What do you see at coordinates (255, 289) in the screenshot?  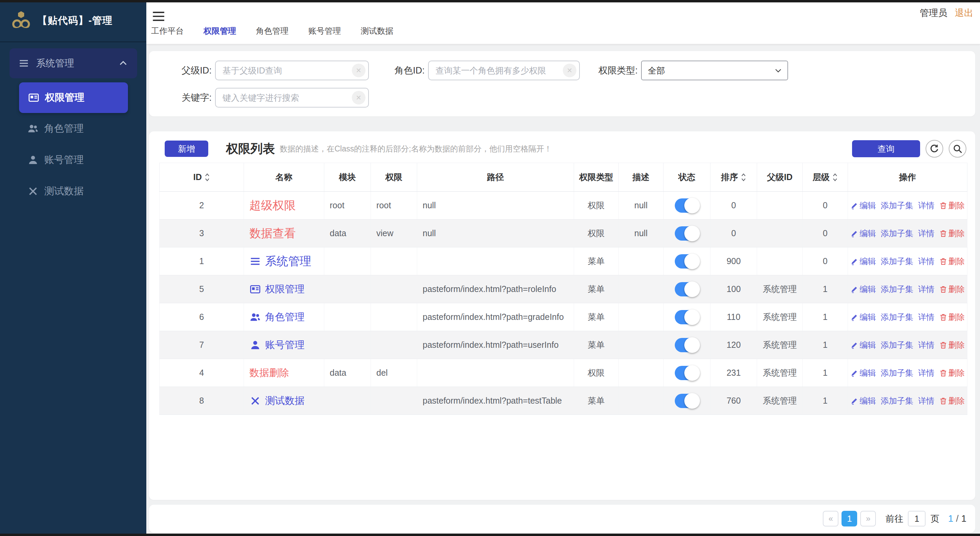 I see `card-icon` at bounding box center [255, 289].